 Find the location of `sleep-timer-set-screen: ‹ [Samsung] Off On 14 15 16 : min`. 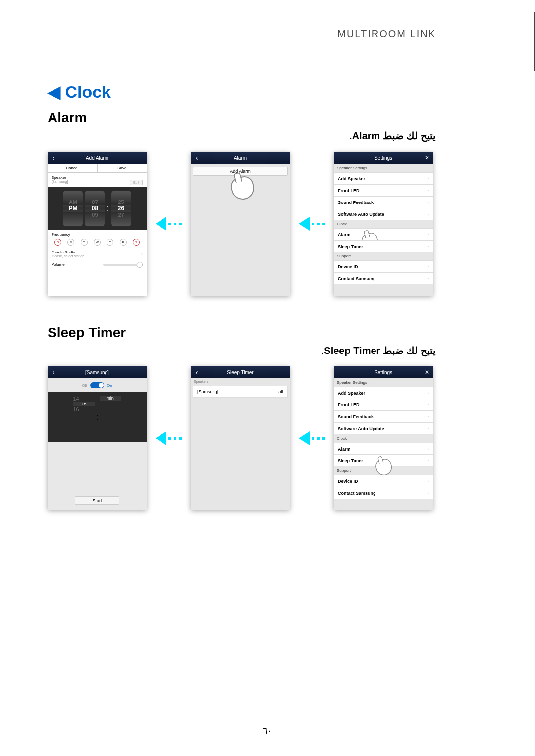

sleep-timer-set-screen: ‹ [Samsung] Off On 14 15 16 : min is located at coordinates (97, 438).